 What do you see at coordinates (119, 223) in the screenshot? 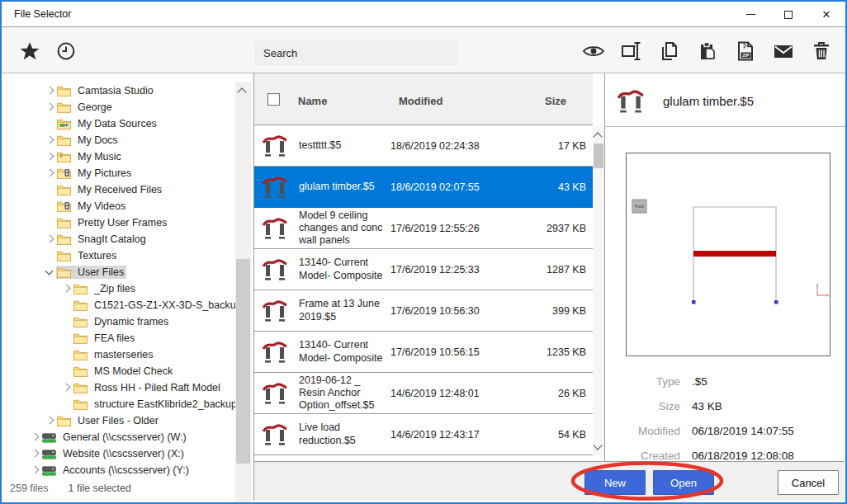
I see `tree-item-pretty-user-frames: Pretty User Frames` at bounding box center [119, 223].